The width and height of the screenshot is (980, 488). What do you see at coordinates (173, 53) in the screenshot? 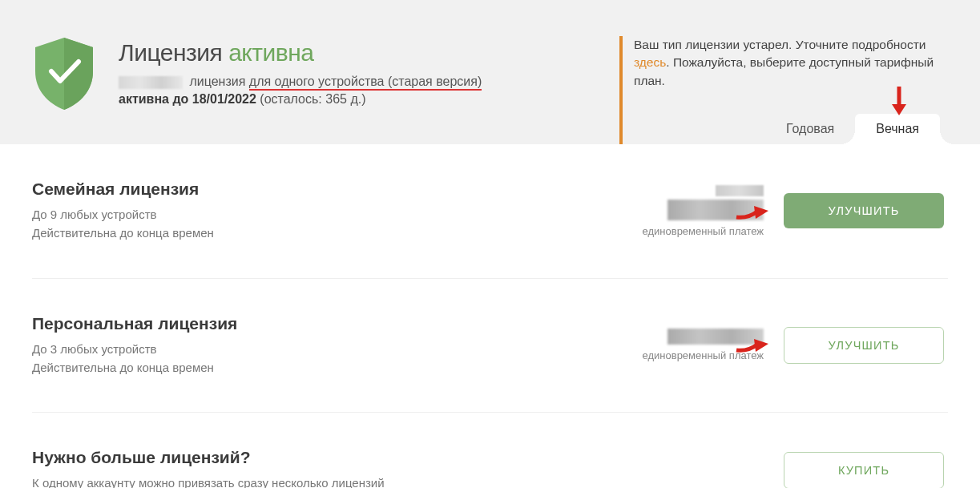
I see `license-title-prefix: Лицензия` at bounding box center [173, 53].